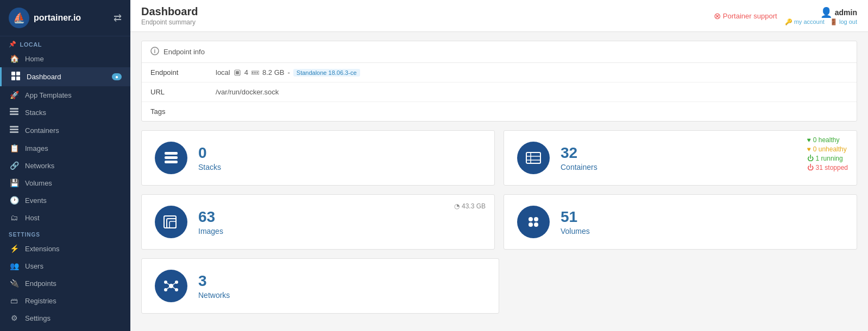 The height and width of the screenshot is (331, 868). What do you see at coordinates (65, 266) in the screenshot?
I see `sidebar-item-users: 👥 Users` at bounding box center [65, 266].